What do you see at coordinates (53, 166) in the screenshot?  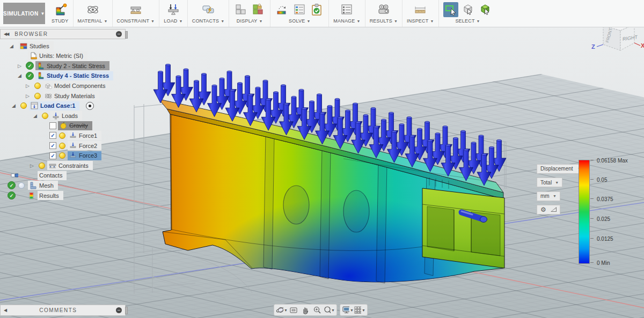 I see `constraints-icon` at bounding box center [53, 166].